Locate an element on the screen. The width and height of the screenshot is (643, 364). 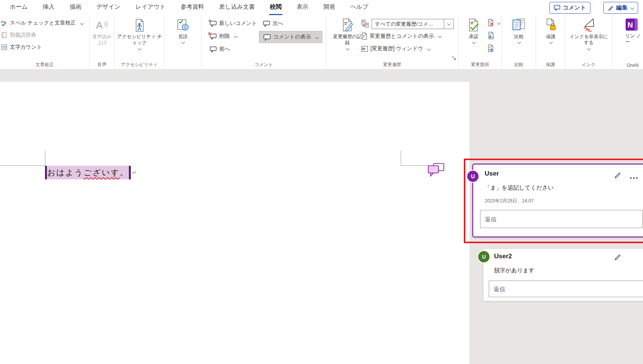
previous-change-icon is located at coordinates (491, 35).